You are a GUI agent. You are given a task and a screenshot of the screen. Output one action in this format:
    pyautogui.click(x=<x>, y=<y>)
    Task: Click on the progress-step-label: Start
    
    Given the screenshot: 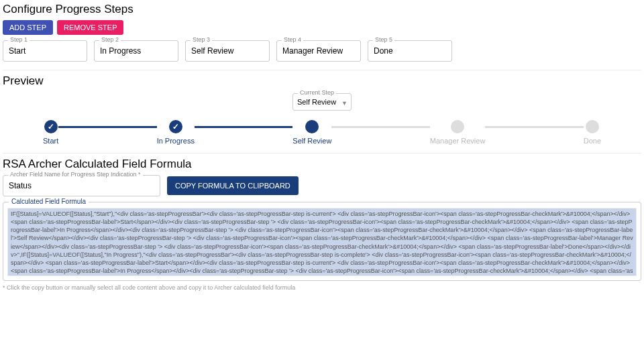 What is the action you would take?
    pyautogui.click(x=51, y=141)
    